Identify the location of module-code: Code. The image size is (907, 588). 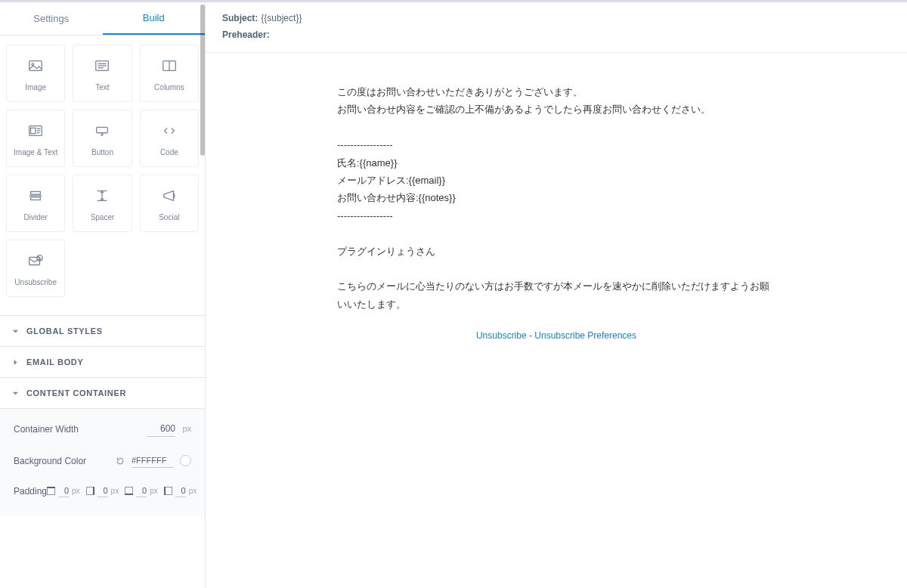
(169, 138).